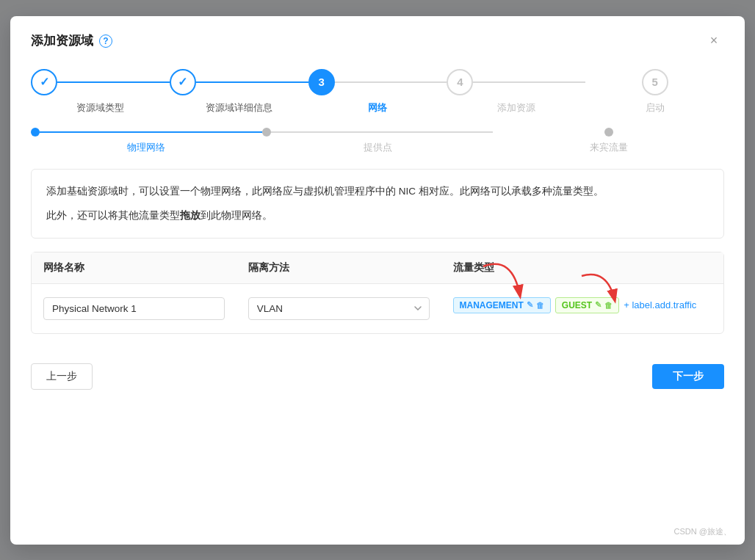  Describe the element at coordinates (460, 82) in the screenshot. I see `step-4-number: 4` at that location.